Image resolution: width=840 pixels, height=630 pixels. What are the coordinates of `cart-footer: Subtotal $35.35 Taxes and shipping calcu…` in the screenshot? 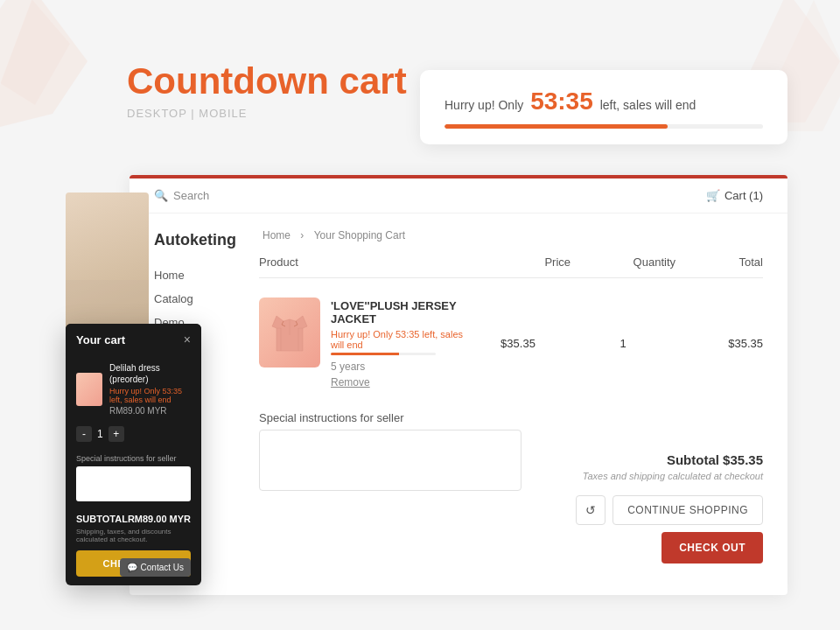 It's located at (669, 508).